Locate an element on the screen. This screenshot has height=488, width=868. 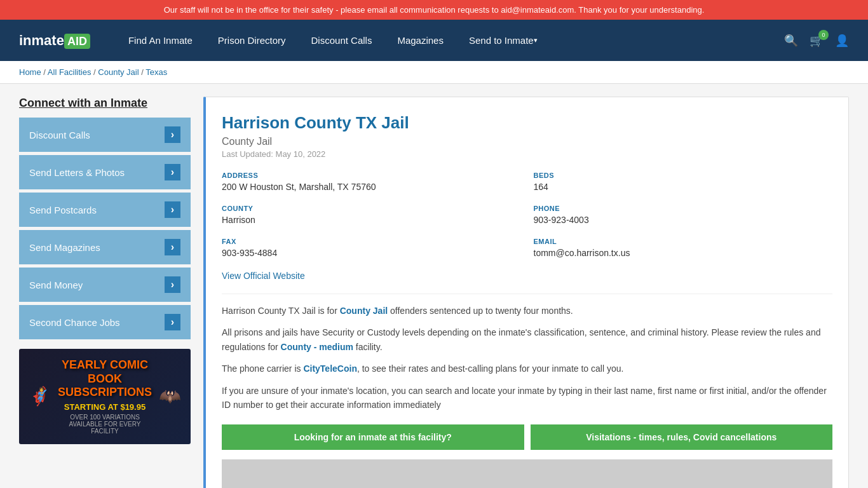
county-value: Harrison is located at coordinates (371, 220).